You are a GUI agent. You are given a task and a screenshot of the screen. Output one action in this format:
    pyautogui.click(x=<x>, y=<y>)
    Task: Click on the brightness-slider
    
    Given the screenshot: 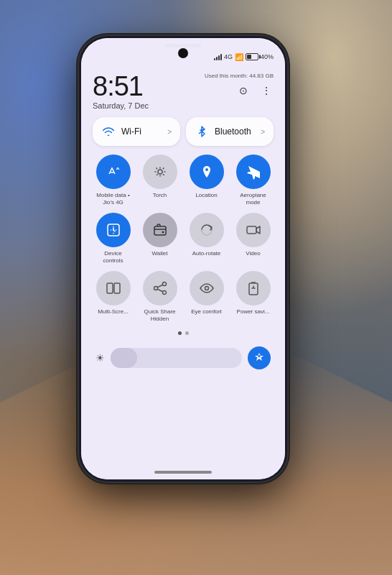 What is the action you would take?
    pyautogui.click(x=177, y=358)
    